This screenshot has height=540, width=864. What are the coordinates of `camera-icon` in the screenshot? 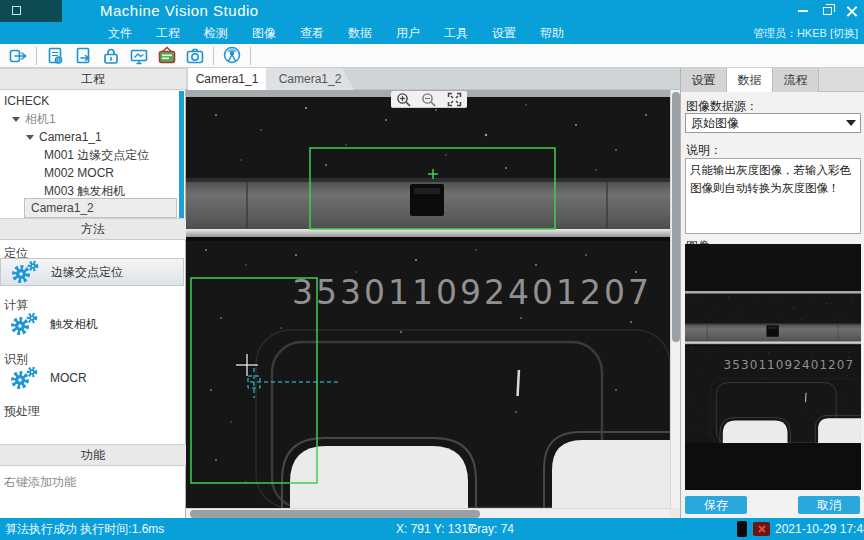 It's located at (195, 56).